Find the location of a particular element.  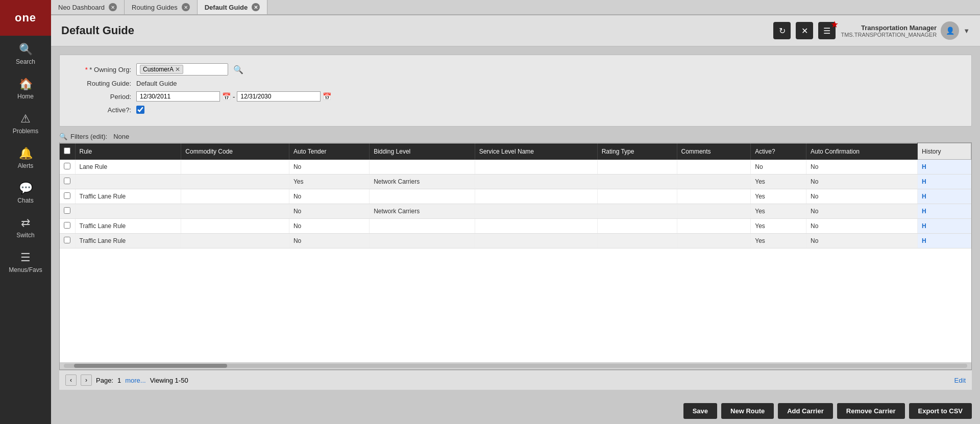

row-checkbox-cell is located at coordinates (67, 182).